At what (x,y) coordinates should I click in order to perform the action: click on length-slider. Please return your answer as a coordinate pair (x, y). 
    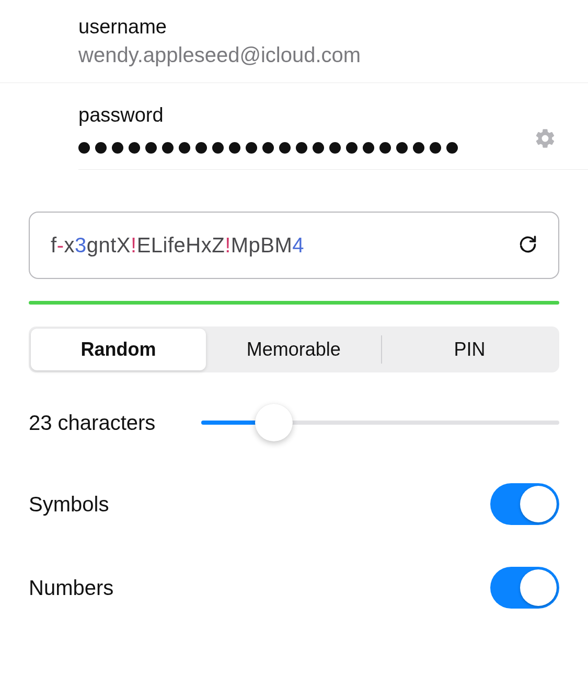
    Looking at the image, I should click on (381, 423).